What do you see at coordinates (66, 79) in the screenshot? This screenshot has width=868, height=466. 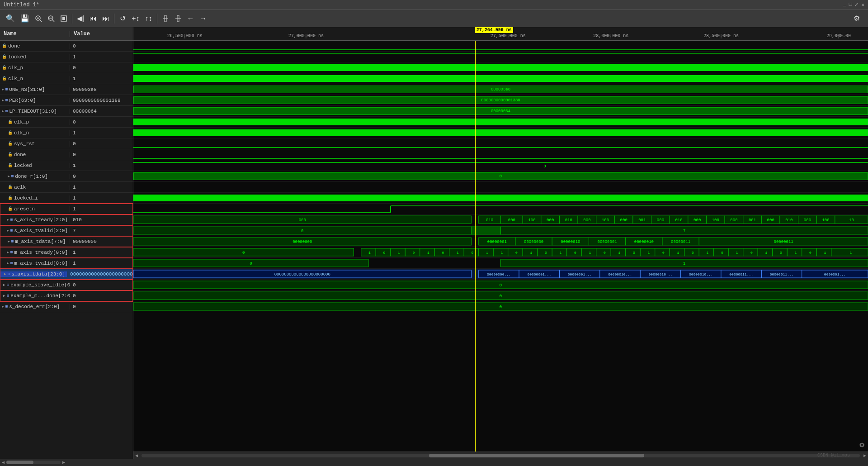 I see `signal-row-clk-n: 🔒 clk_n 1` at bounding box center [66, 79].